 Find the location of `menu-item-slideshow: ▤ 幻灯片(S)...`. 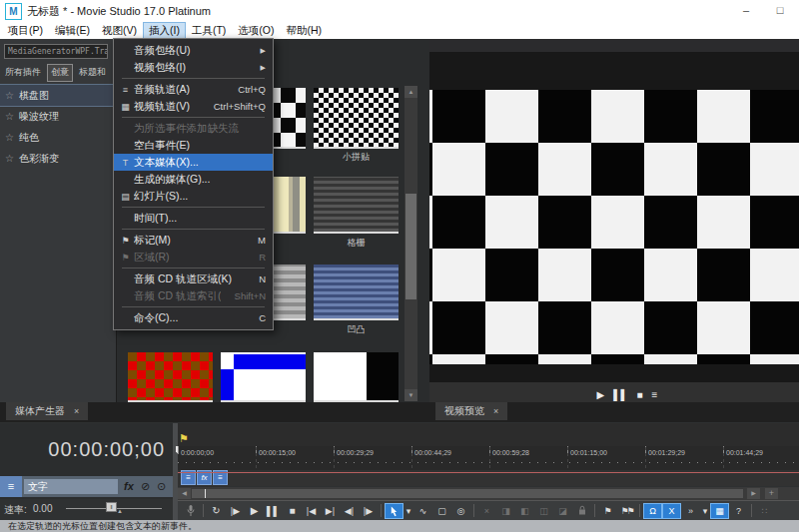

menu-item-slideshow: ▤ 幻灯片(S)... is located at coordinates (194, 196).